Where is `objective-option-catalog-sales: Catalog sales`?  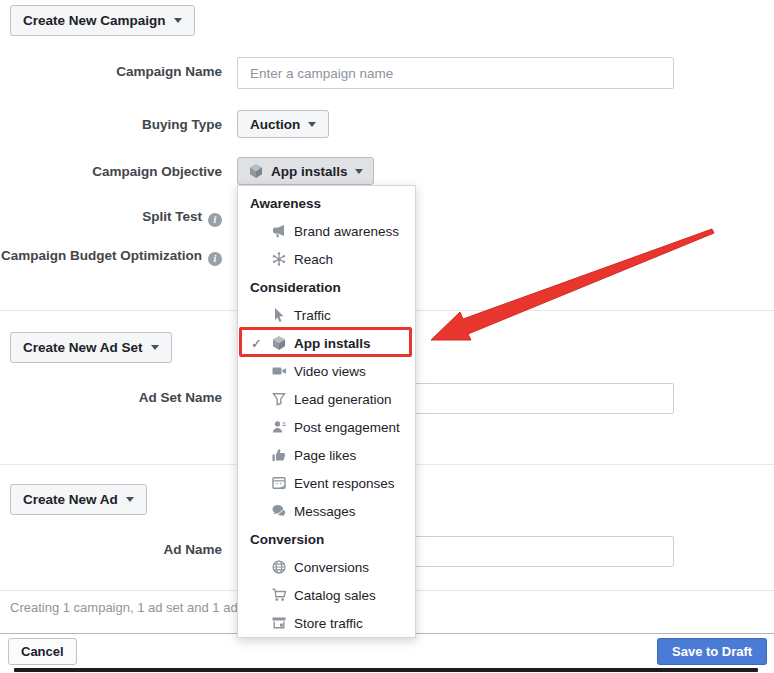
objective-option-catalog-sales: Catalog sales is located at coordinates (326, 595).